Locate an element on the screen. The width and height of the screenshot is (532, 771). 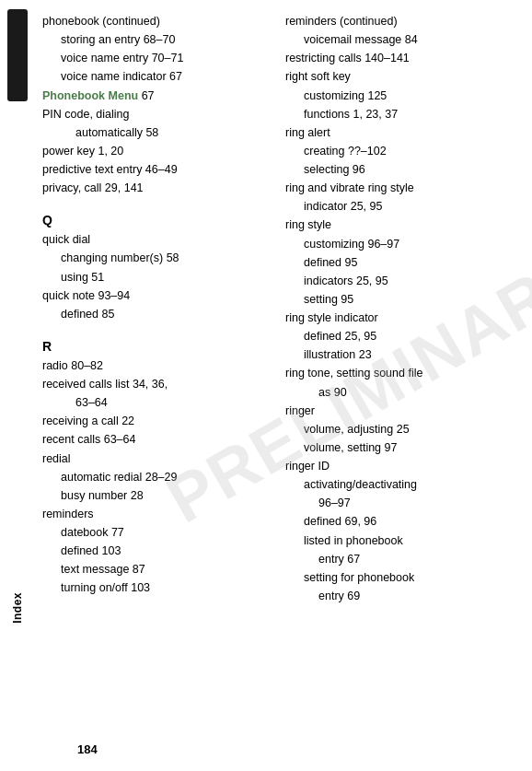
list-item: entry 69 is located at coordinates (402, 596).